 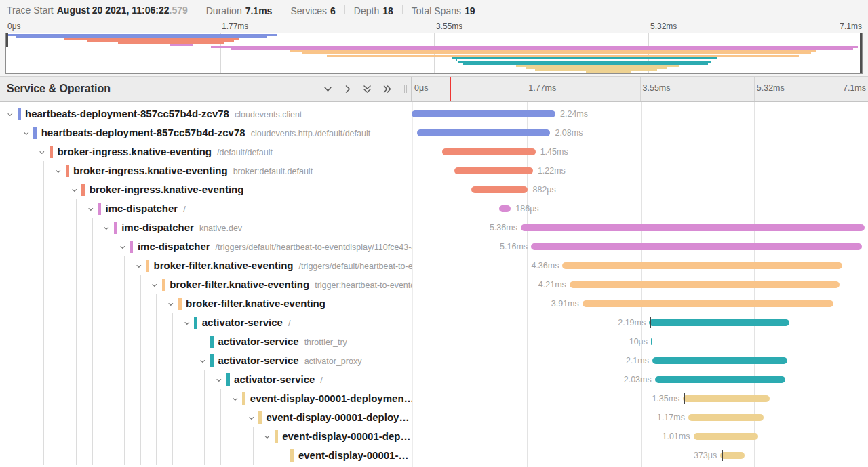 I want to click on service-name: broker-filter.knative-eventing, so click(x=256, y=304).